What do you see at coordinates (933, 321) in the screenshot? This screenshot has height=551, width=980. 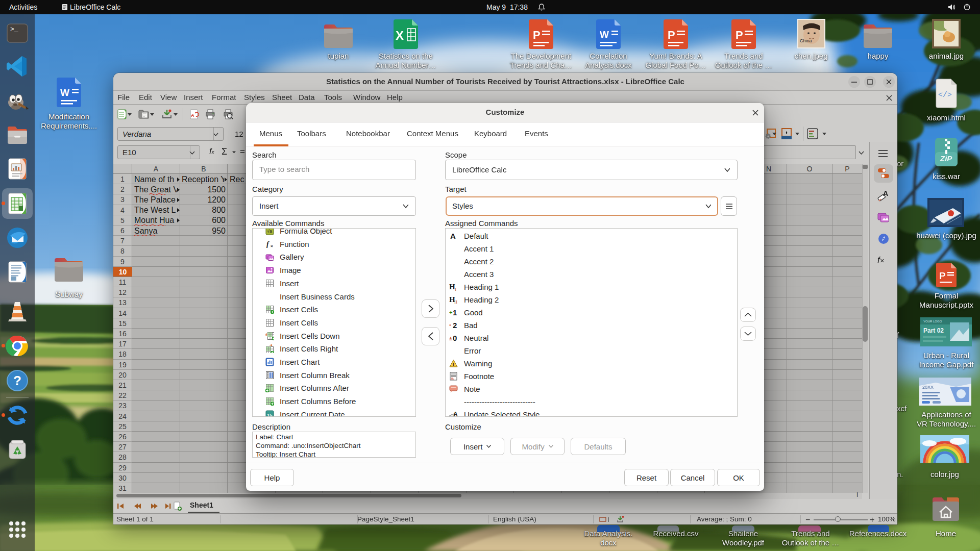 I see `svg-text: YOUR LOGO` at bounding box center [933, 321].